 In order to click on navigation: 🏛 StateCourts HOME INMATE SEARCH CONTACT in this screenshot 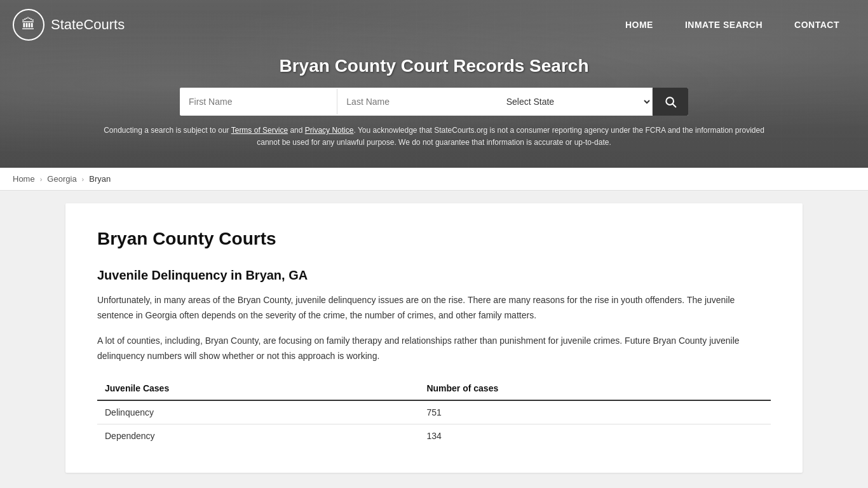, I will do `click(434, 25)`.